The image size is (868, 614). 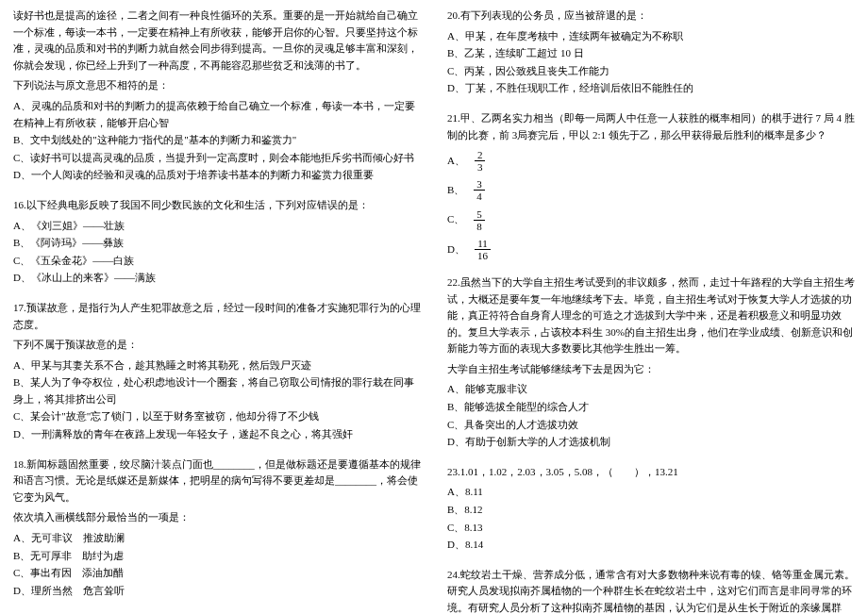 What do you see at coordinates (217, 366) in the screenshot?
I see `q17-a: A、甲某与其妻关系不合，趁其熟睡之时将其勒死，然后毁尸灭迹` at bounding box center [217, 366].